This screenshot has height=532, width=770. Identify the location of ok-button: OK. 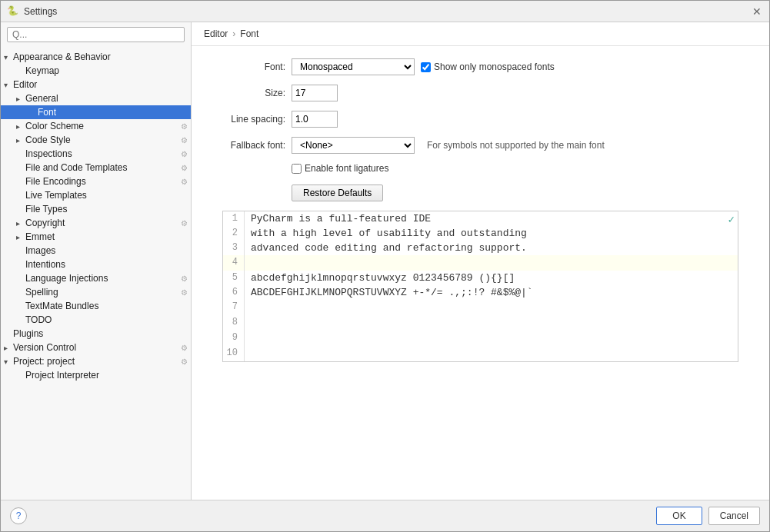
(678, 516).